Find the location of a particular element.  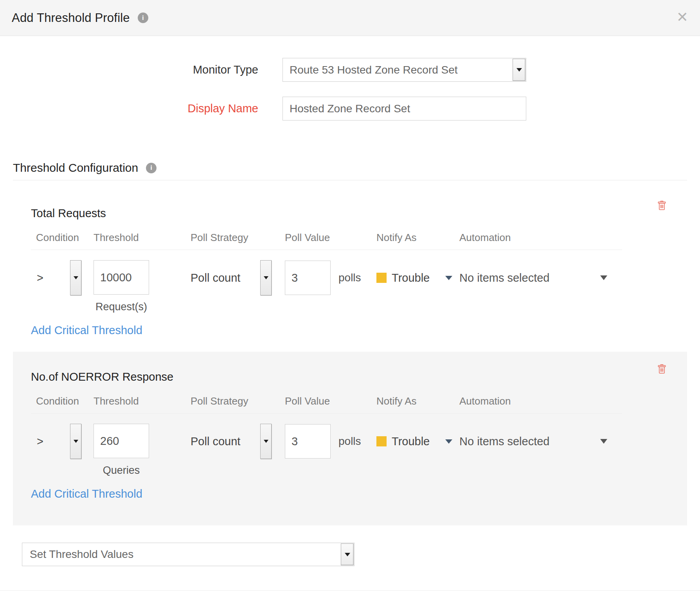

monitor-type-label: Monitor Type is located at coordinates (129, 70).